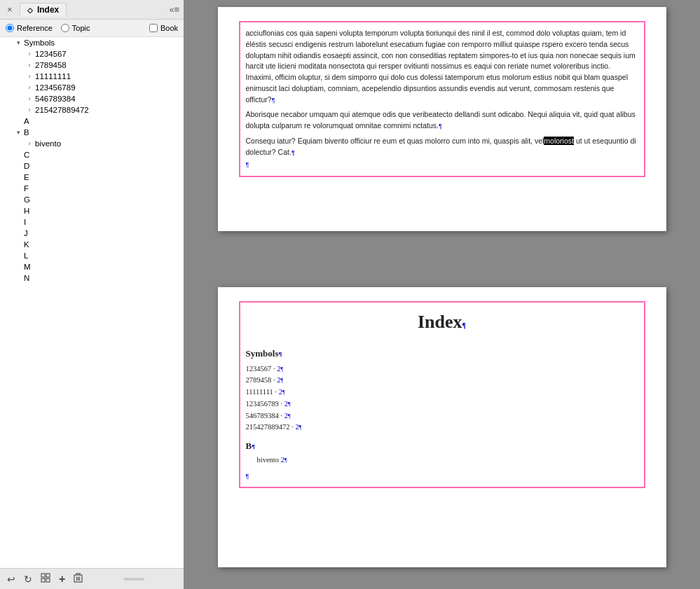 This screenshot has height=589, width=700. I want to click on entry-marker-11111111: ¶, so click(284, 392).